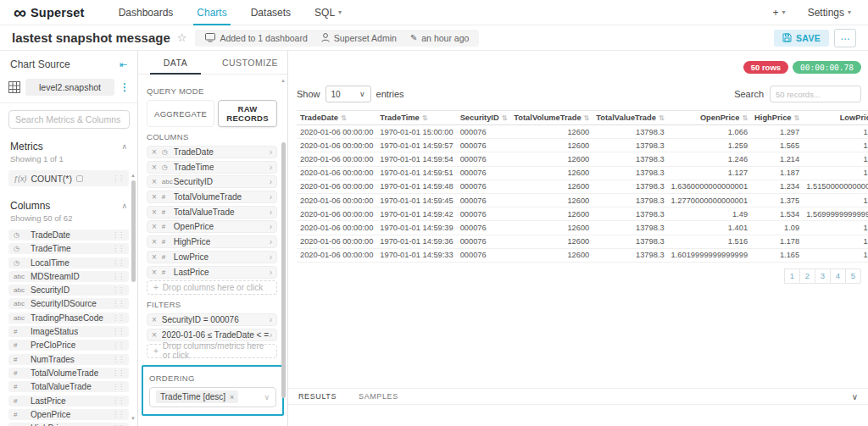 Image resolution: width=868 pixels, height=426 pixels. Describe the element at coordinates (416, 119) in the screenshot. I see `table-header-cell: TradeTime⇅` at that location.